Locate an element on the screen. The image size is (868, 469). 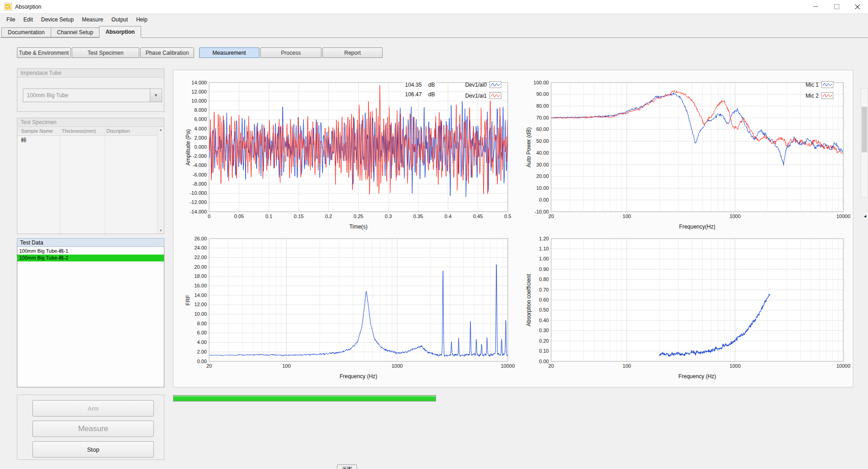
pane-collapse-arrow: ◄ is located at coordinates (865, 216).